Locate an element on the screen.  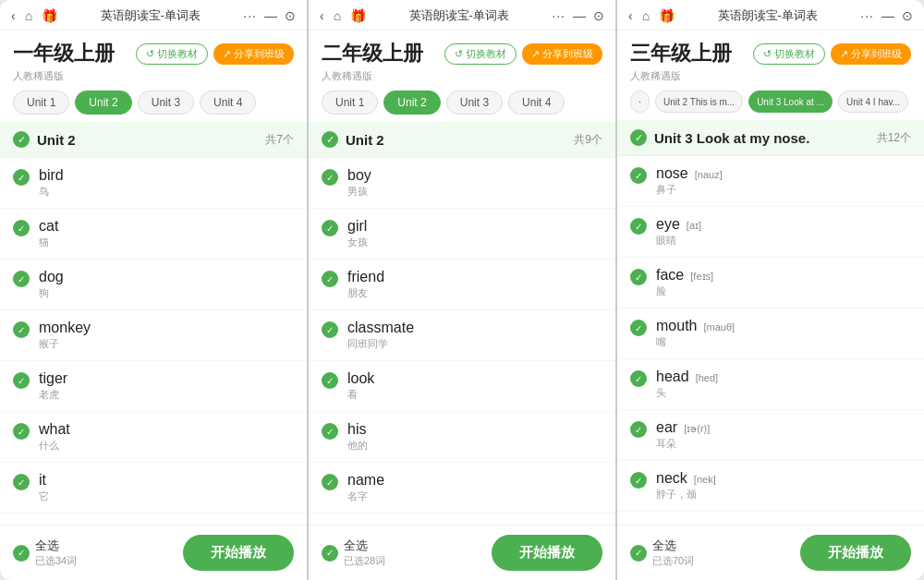
word-english: look is located at coordinates (360, 379).